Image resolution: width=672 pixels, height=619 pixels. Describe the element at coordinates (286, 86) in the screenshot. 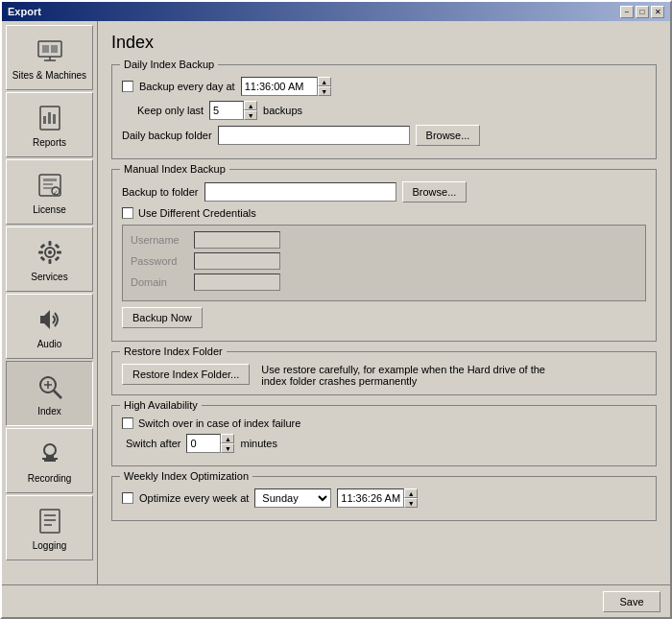

I see `backup-time-spin: ▲ ▼` at that location.